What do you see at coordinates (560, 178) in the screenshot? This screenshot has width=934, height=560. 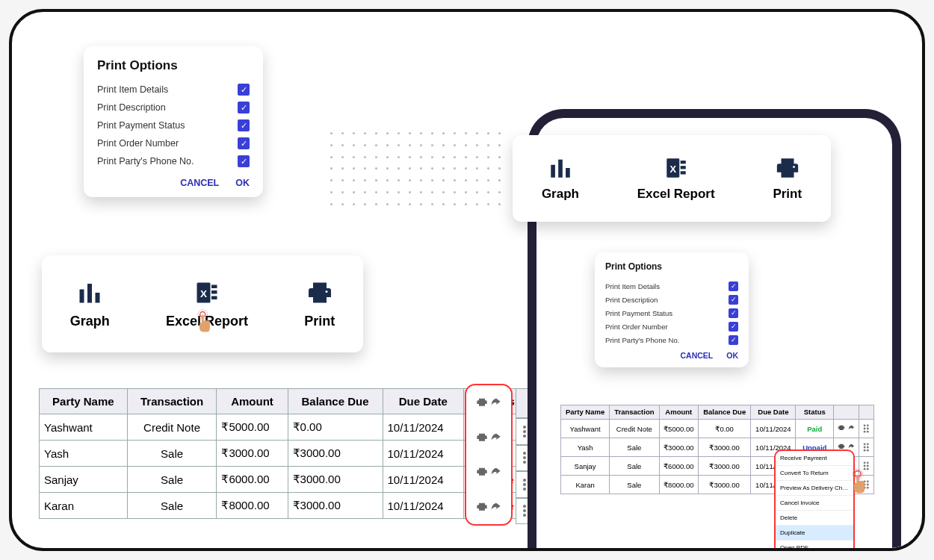 I see `phone-graph-button: Graph` at bounding box center [560, 178].